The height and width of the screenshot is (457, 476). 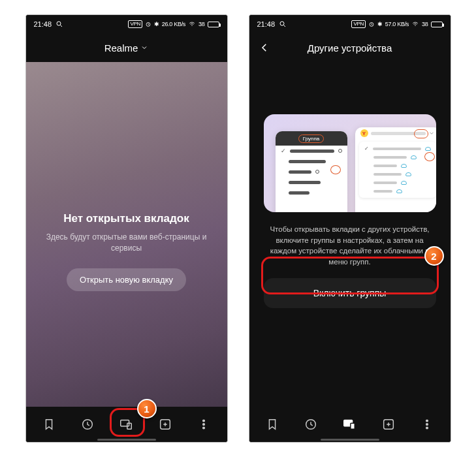 What do you see at coordinates (311, 172) in the screenshot?
I see `illus-phone-mock: Группа ✓` at bounding box center [311, 172].